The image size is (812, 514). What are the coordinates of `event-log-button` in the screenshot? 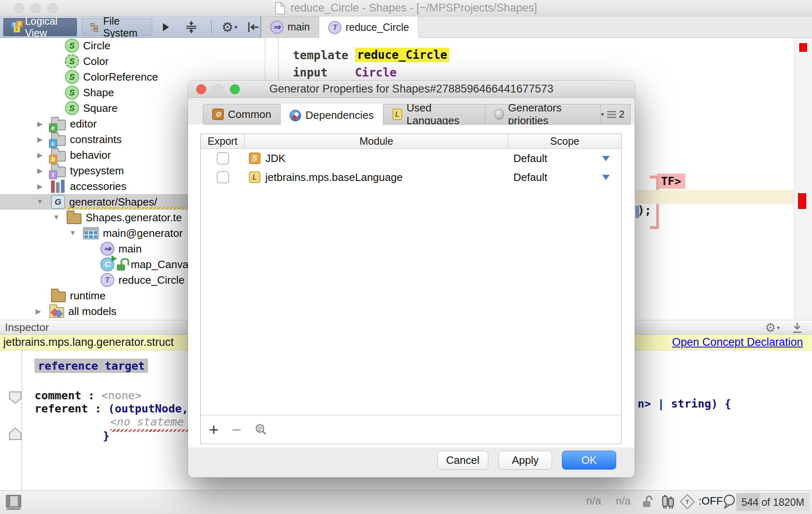 It's located at (730, 501).